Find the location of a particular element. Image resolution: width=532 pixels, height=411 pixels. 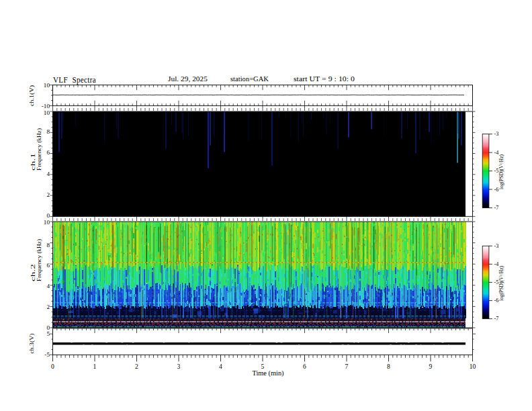

svg-text: VLF Spectra is located at coordinates (75, 81).